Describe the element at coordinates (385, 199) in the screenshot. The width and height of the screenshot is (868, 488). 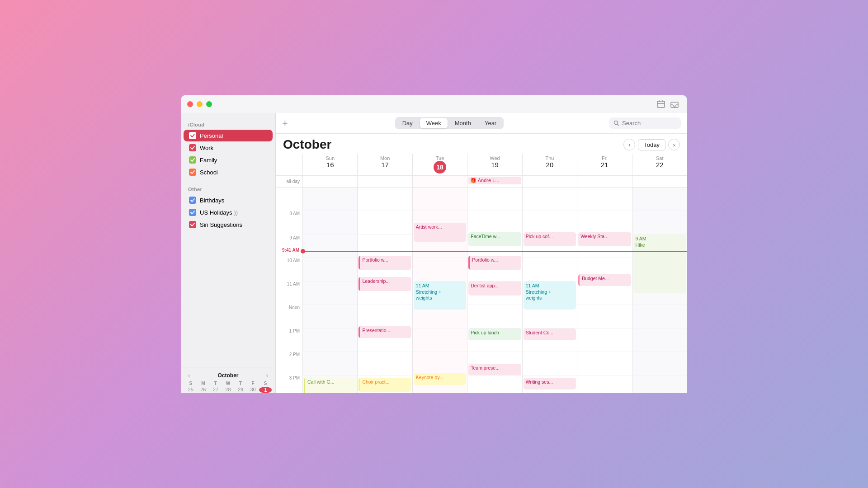
I see `cell-d1-h7` at that location.